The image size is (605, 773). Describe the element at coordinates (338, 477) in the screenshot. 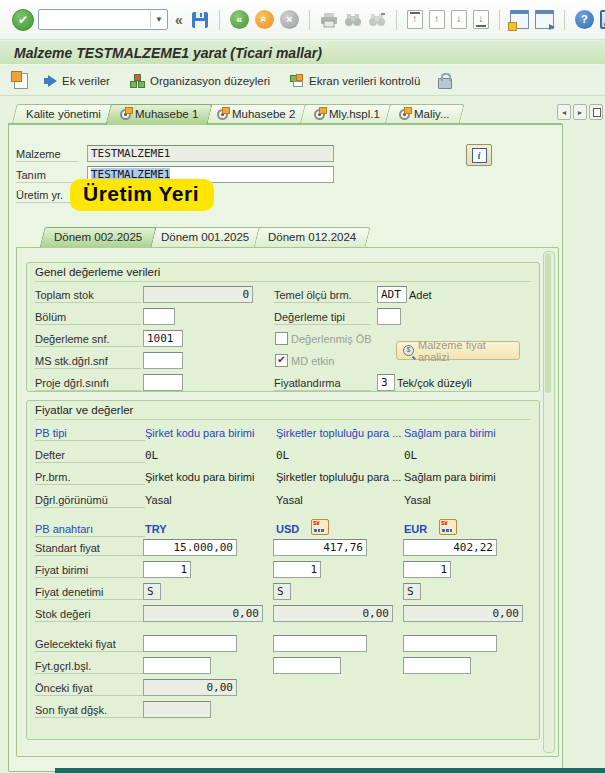

I see `pr-brm-usd: Şirketler topluluğu para ...` at that location.